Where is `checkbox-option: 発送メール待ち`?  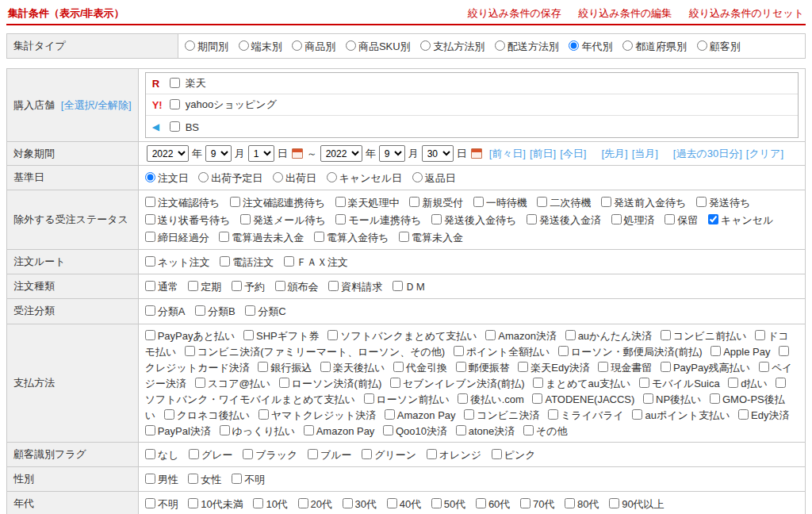 checkbox-option: 発送メール待ち is located at coordinates (283, 220).